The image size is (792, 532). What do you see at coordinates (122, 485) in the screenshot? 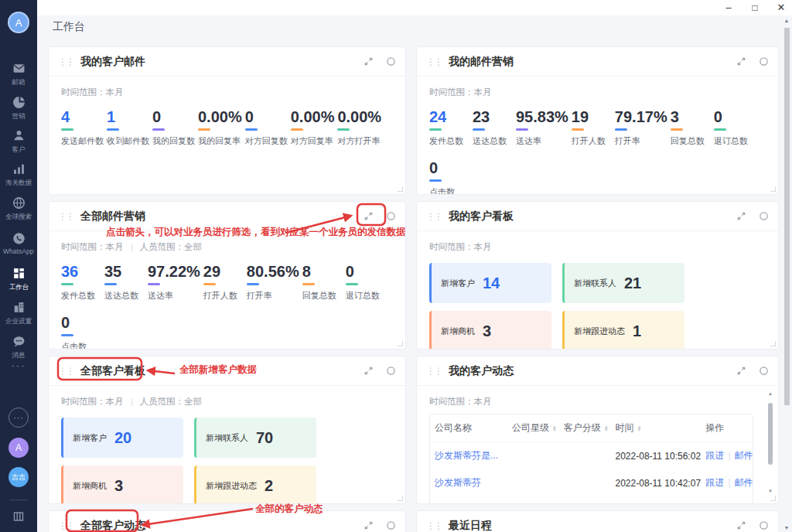
I see `kanban-tile-new-opportunities: 新增商机3` at bounding box center [122, 485].